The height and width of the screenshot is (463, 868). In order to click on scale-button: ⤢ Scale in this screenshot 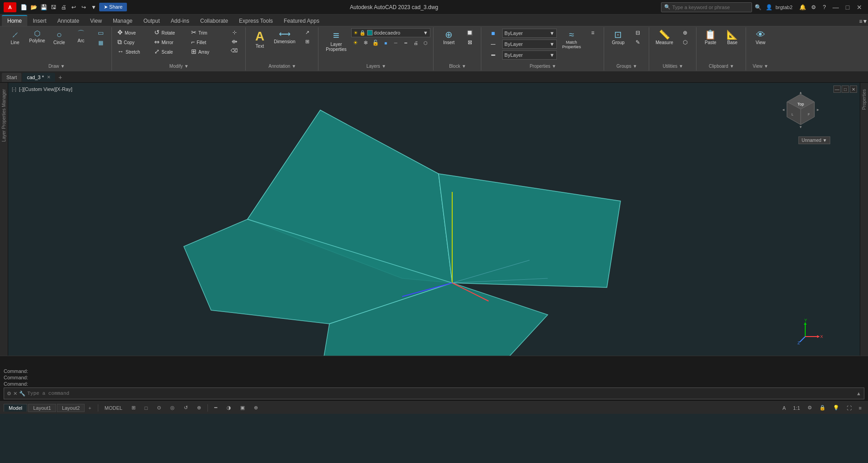, I will do `click(171, 52)`.